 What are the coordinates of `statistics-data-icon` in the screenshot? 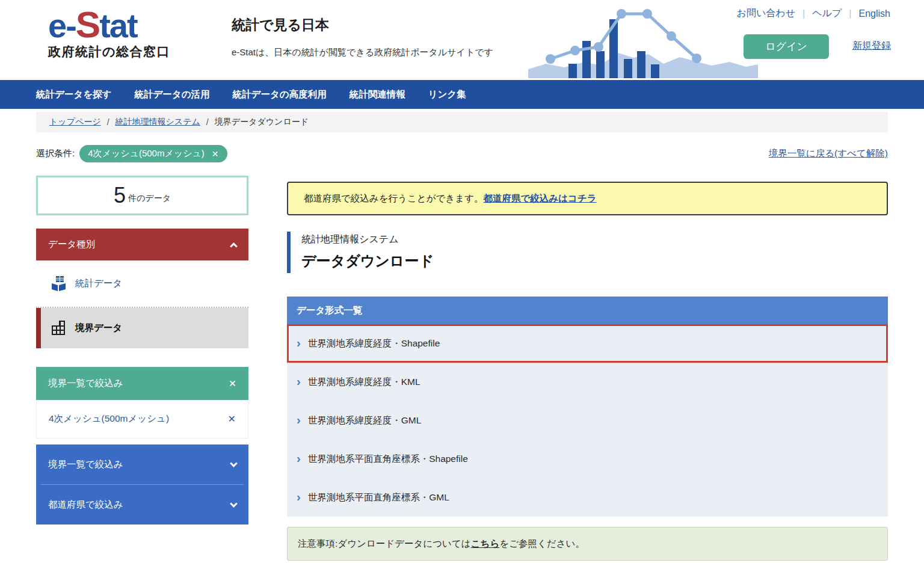 It's located at (59, 284).